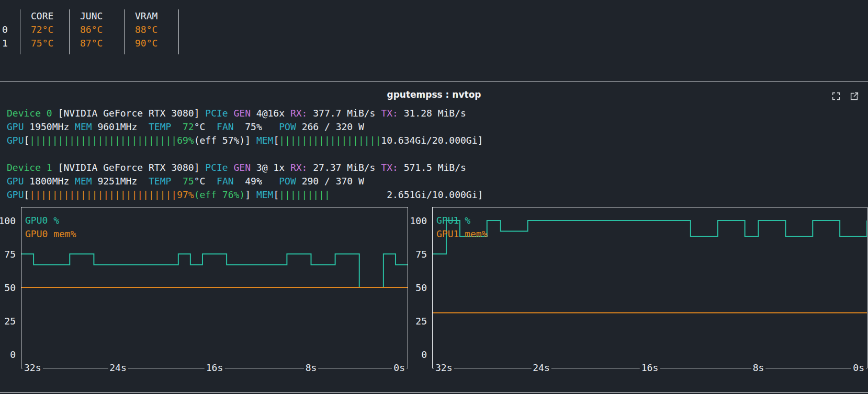 The width and height of the screenshot is (868, 394). What do you see at coordinates (836, 96) in the screenshot?
I see `maximize-icon` at bounding box center [836, 96].